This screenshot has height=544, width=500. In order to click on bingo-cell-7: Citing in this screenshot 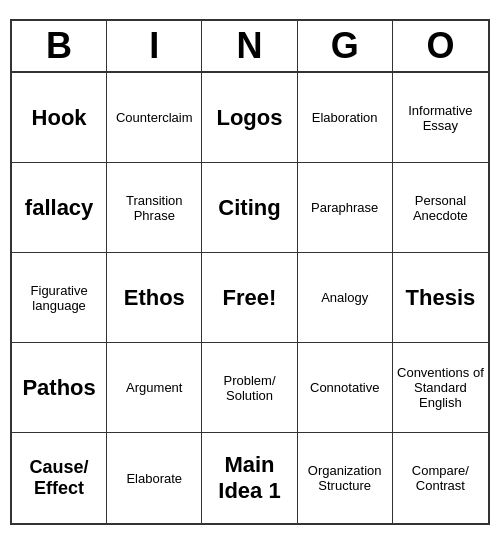, I will do `click(250, 208)`.